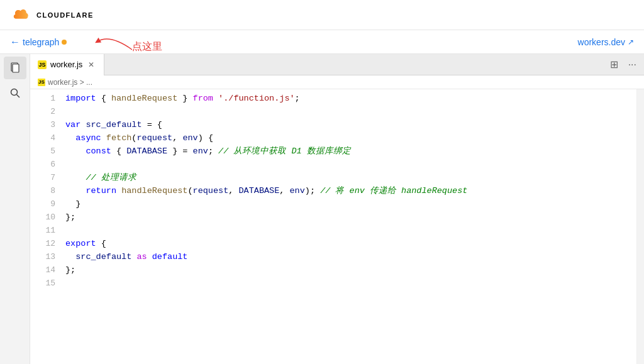 Image resolution: width=644 pixels, height=364 pixels. Describe the element at coordinates (15, 68) in the screenshot. I see `files-icon` at that location.